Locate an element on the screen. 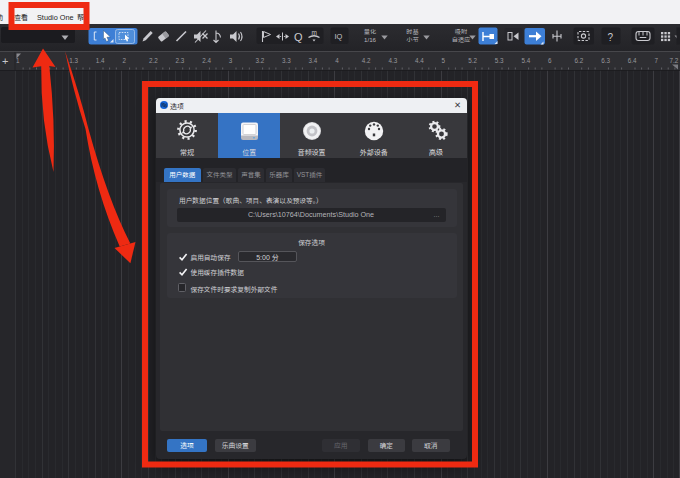  svg-text: 5.3 is located at coordinates (500, 60).